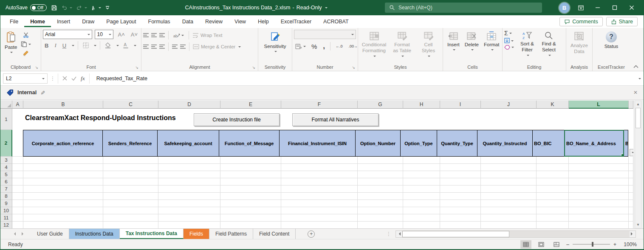 This screenshot has height=250, width=644. Describe the element at coordinates (509, 47) in the screenshot. I see `clear-button` at that location.